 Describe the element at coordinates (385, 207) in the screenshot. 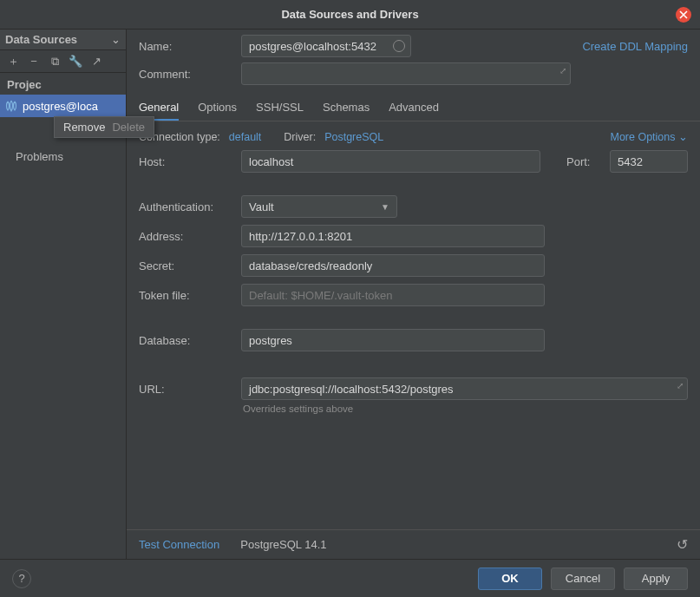

I see `dropdown-icon: ▼` at that location.